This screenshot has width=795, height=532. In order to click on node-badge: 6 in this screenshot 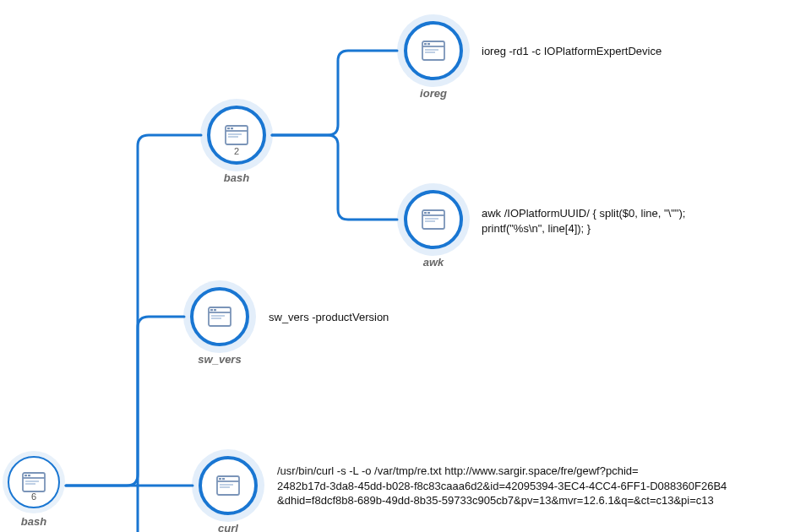, I will do `click(34, 497)`.